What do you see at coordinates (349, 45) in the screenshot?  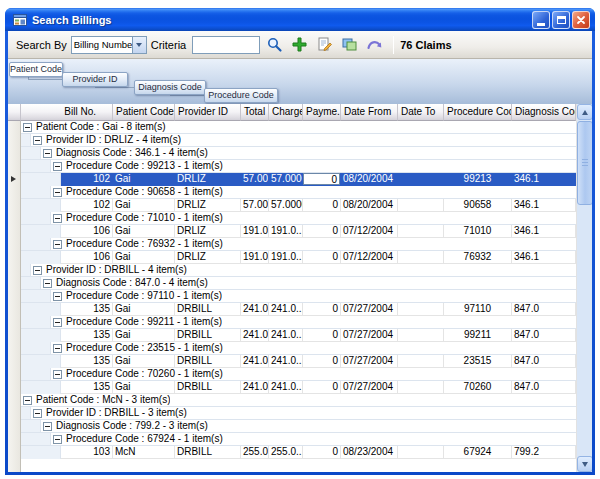 I see `preview-button` at bounding box center [349, 45].